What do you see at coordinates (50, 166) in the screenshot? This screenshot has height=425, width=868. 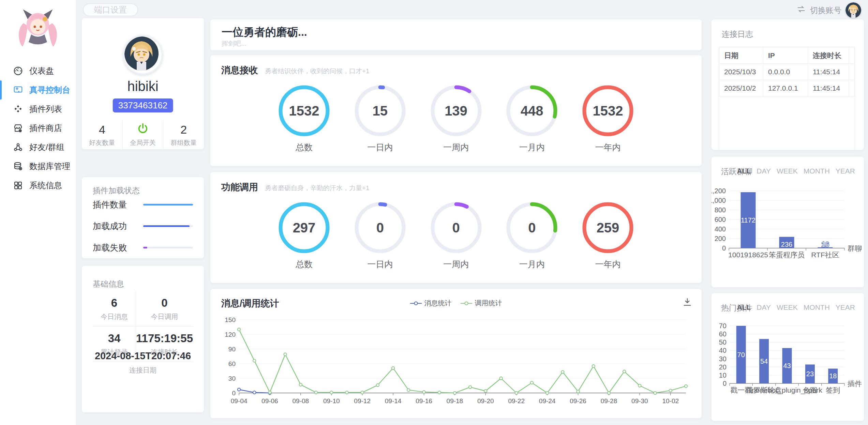 I see `sidebar-item-label: 数据库管理` at bounding box center [50, 166].